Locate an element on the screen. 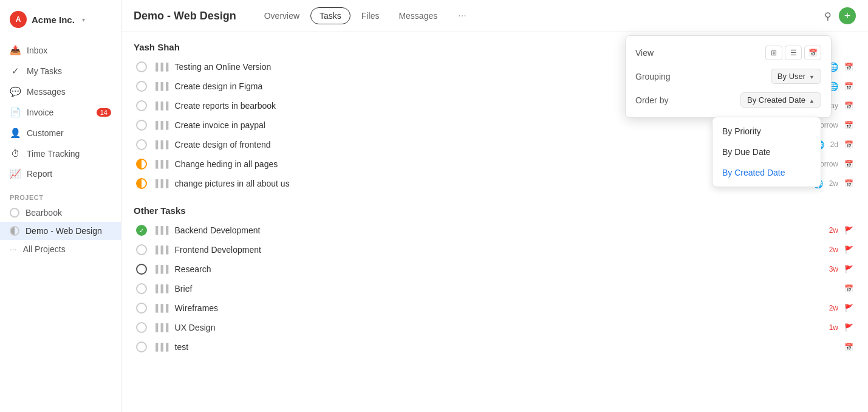 Image resolution: width=868 pixels, height=412 pixels. invoice-badge: 14 is located at coordinates (104, 112).